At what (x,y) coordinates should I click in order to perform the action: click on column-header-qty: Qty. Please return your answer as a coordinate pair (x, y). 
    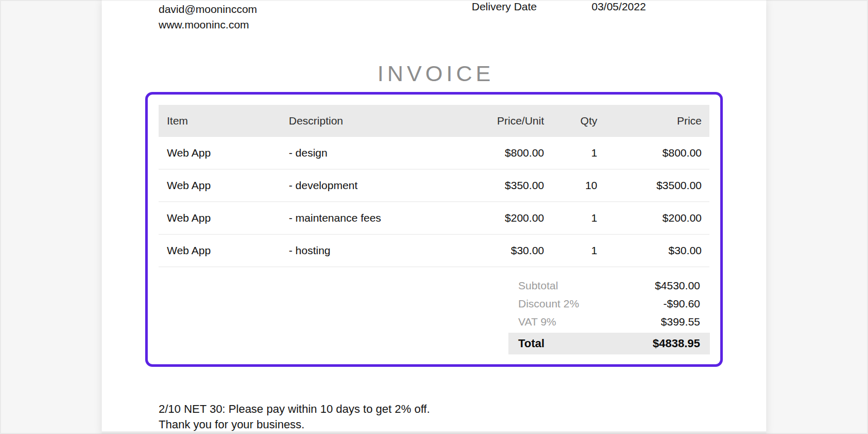
    Looking at the image, I should click on (570, 121).